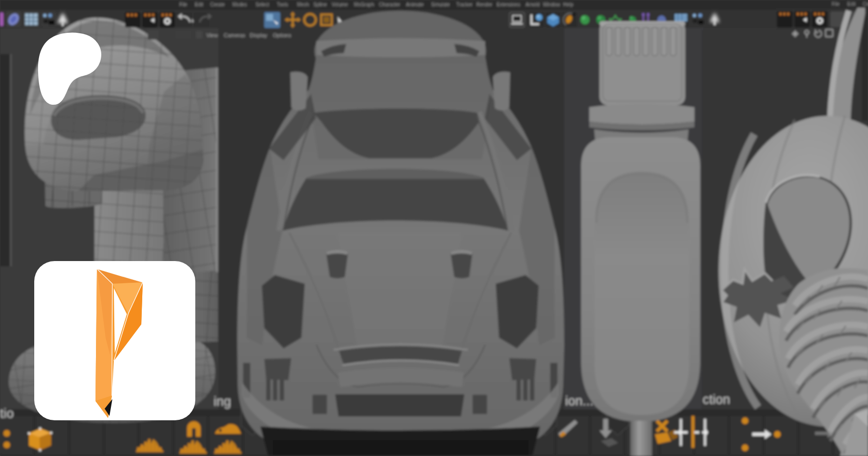 This screenshot has width=868, height=456. I want to click on svg-text: Mesh, so click(303, 5).